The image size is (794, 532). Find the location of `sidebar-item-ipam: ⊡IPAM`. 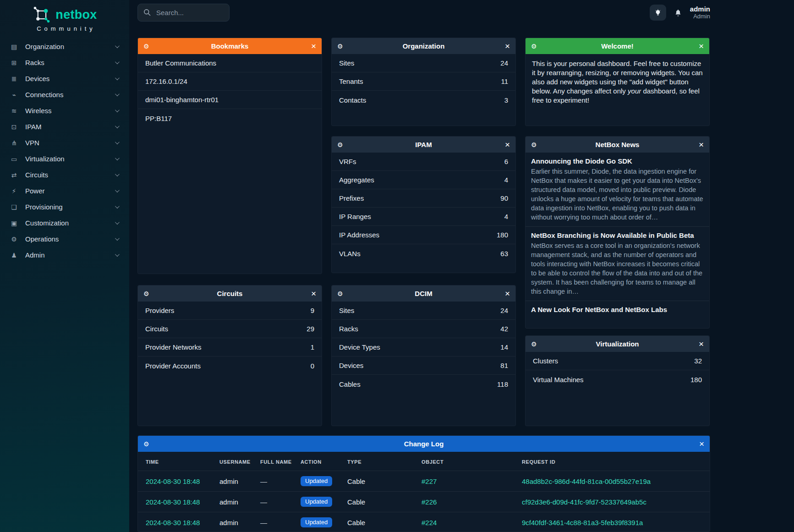

sidebar-item-ipam: ⊡IPAM is located at coordinates (65, 126).